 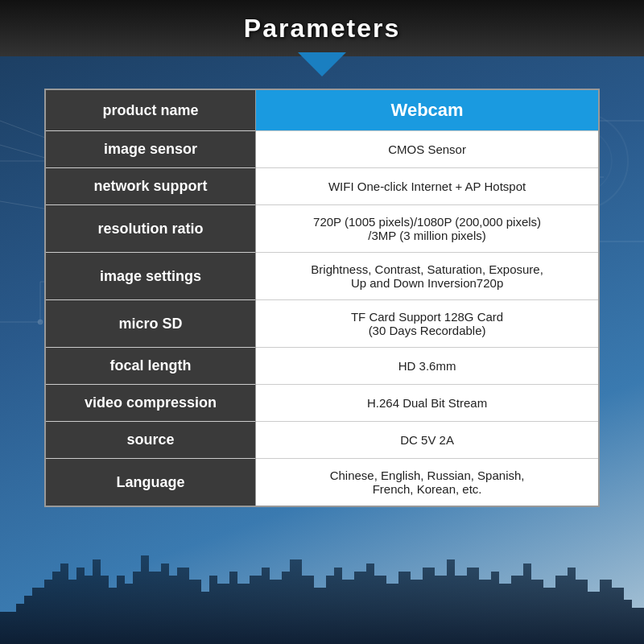 What do you see at coordinates (322, 187) in the screenshot?
I see `table-row: network supportWIFI One-click Internet +…` at bounding box center [322, 187].